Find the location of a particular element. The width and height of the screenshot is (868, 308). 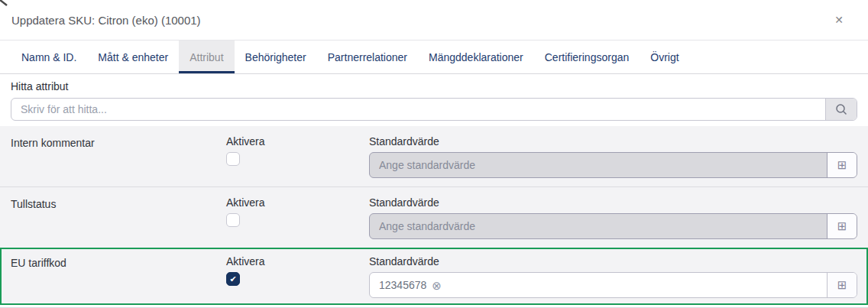

tab-ovrigt: Övrigt is located at coordinates (665, 57).